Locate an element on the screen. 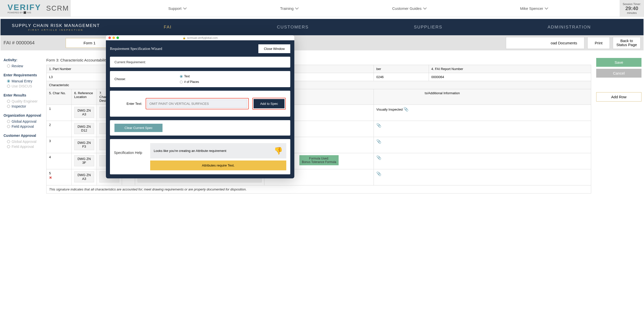 Image resolution: width=644 pixels, height=324 pixels. nav-training: Training is located at coordinates (289, 9).